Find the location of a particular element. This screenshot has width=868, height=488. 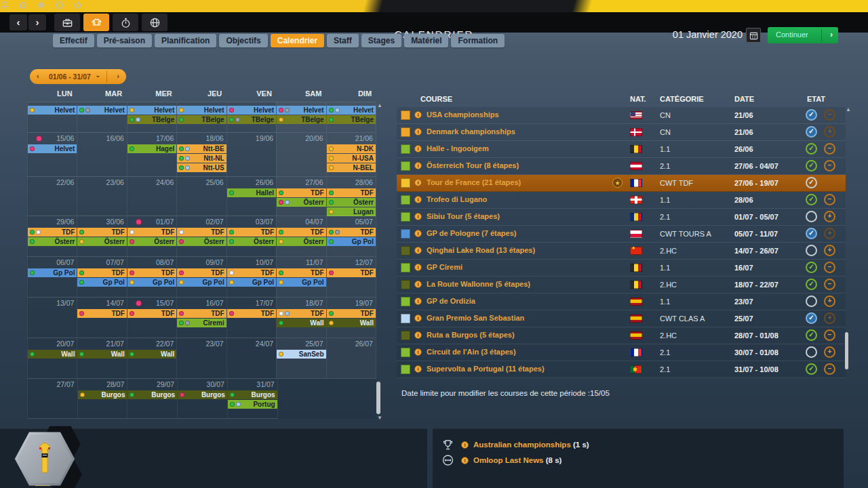

course-row-qinghai-lake-road-13-tapes: iQinghai Lake Road (13 étapes)2.HC14/07 … is located at coordinates (621, 251).